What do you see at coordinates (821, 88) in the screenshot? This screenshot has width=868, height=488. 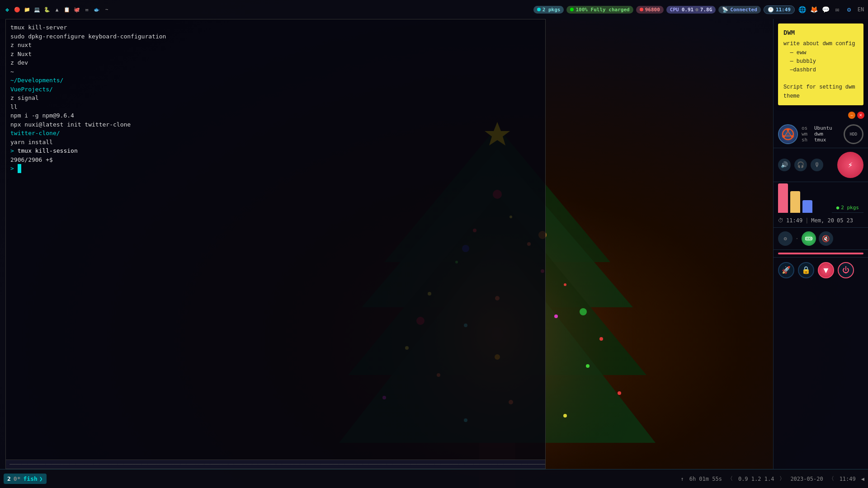 I see `sticky-line-5: Script for setting dwm` at bounding box center [821, 88].